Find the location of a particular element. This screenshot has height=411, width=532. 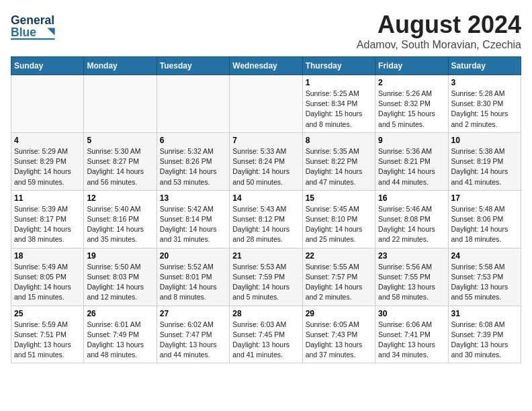

day-number: 16 is located at coordinates (411, 198).